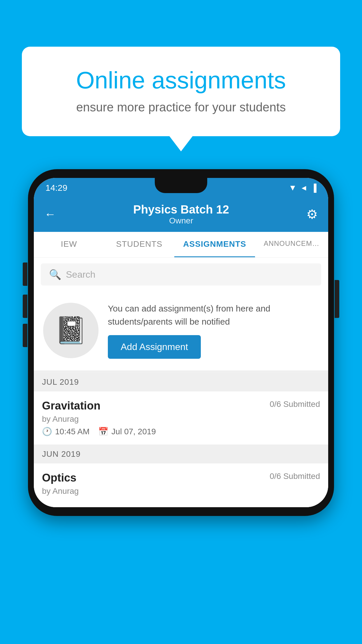 This screenshot has width=362, height=644. Describe the element at coordinates (181, 478) in the screenshot. I see `assignment-top-optics: Optics 0/6 Submitted` at that location.